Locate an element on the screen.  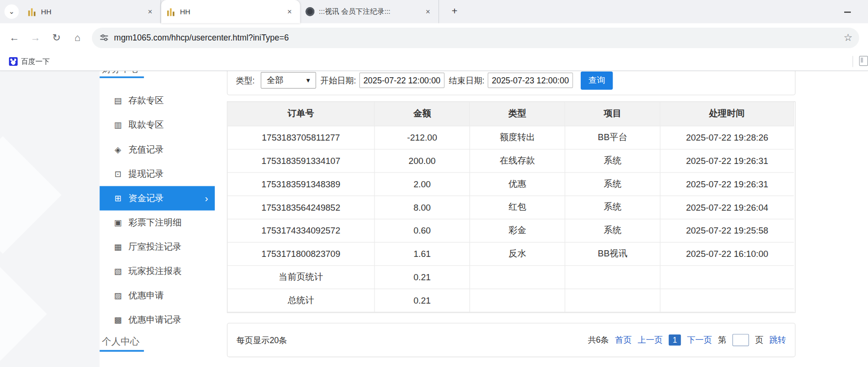
bookmark-star-icon: ☆ is located at coordinates (848, 38).